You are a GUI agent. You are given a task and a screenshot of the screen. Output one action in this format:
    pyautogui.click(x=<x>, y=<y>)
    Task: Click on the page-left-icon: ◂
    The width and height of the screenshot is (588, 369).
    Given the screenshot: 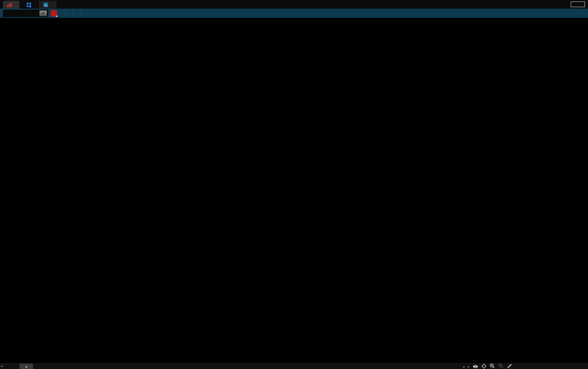 What is the action you would take?
    pyautogui.click(x=464, y=367)
    